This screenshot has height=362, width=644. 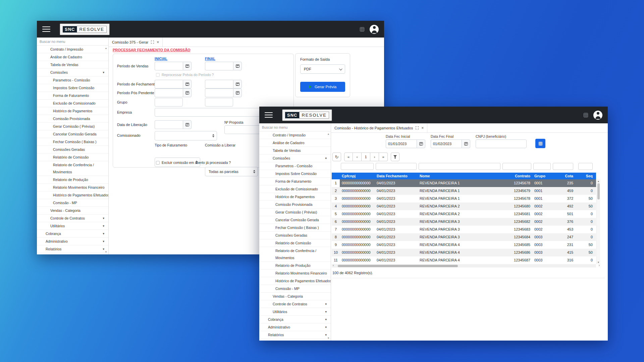 What do you see at coordinates (295, 135) in the screenshot?
I see `sidebar-menu-item: Contrato / Impressão` at bounding box center [295, 135].